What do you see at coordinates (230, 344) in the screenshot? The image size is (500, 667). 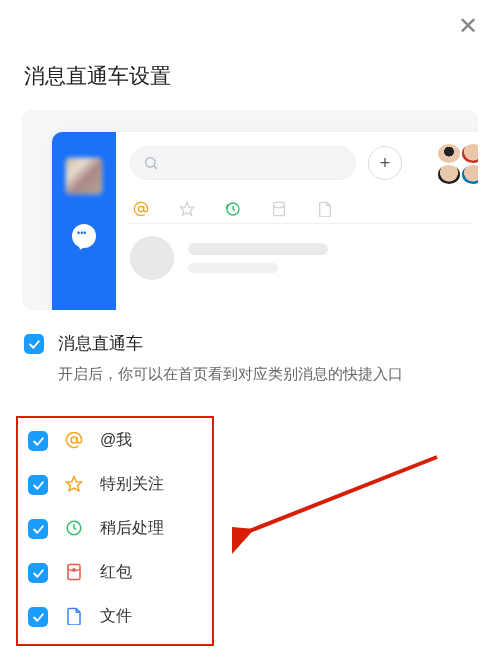 I see `master-label: 消息直通车` at bounding box center [230, 344].